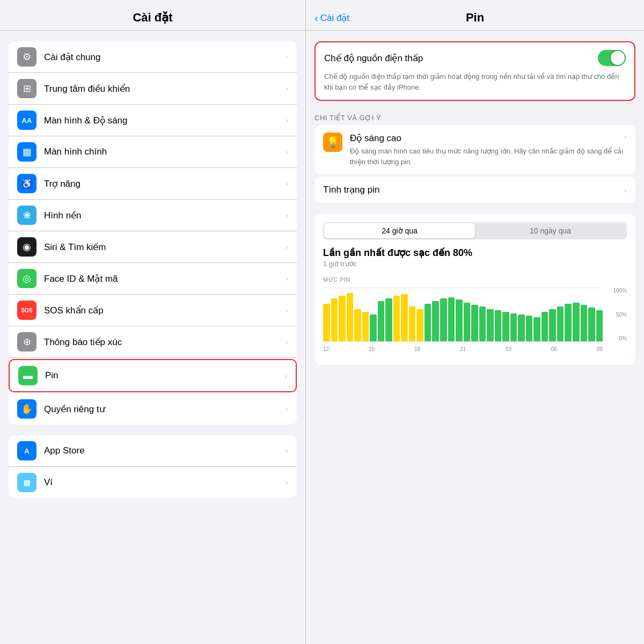 The width and height of the screenshot is (644, 644). I want to click on section-header-detail: CHI TIẾT VÀ GỢI Ý, so click(475, 115).